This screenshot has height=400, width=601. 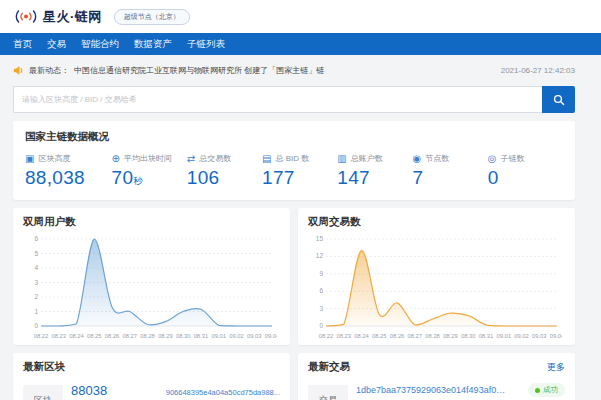 What do you see at coordinates (116, 159) in the screenshot?
I see `clock-icon: ⊕` at bounding box center [116, 159].